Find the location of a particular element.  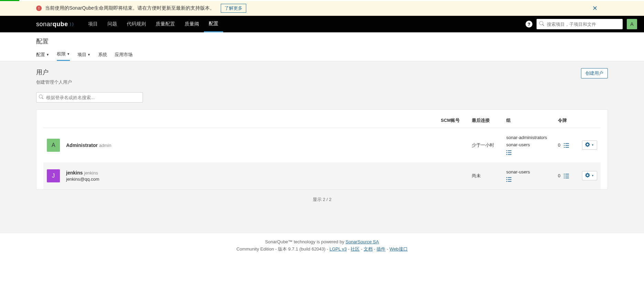

user-email: jenkins@qq.com is located at coordinates (83, 179).